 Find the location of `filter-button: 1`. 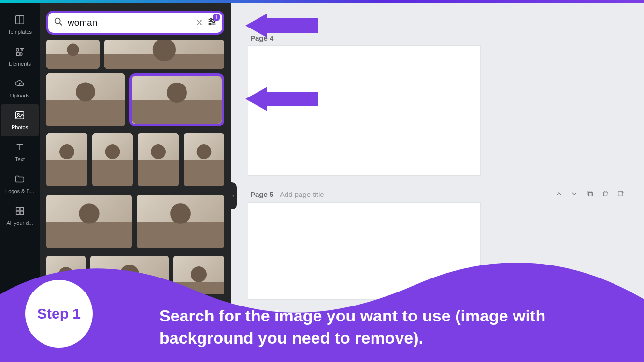

filter-button: 1 is located at coordinates (212, 23).